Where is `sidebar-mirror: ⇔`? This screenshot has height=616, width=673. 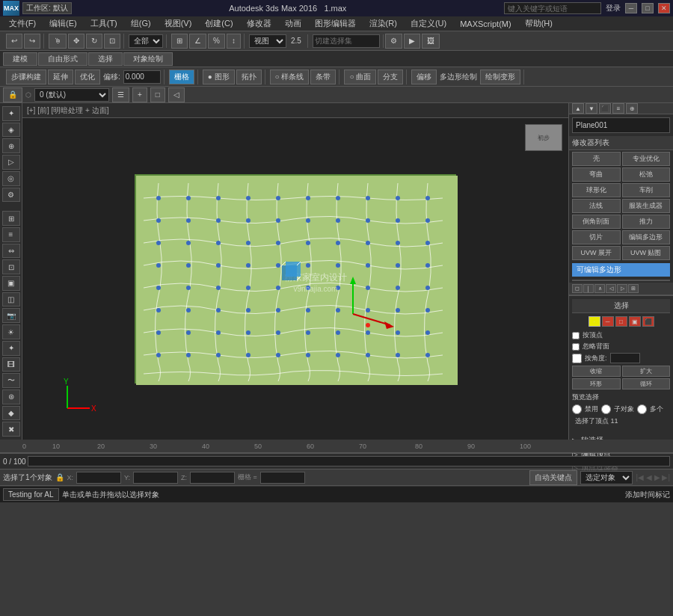
sidebar-mirror: ⇔ is located at coordinates (11, 251).